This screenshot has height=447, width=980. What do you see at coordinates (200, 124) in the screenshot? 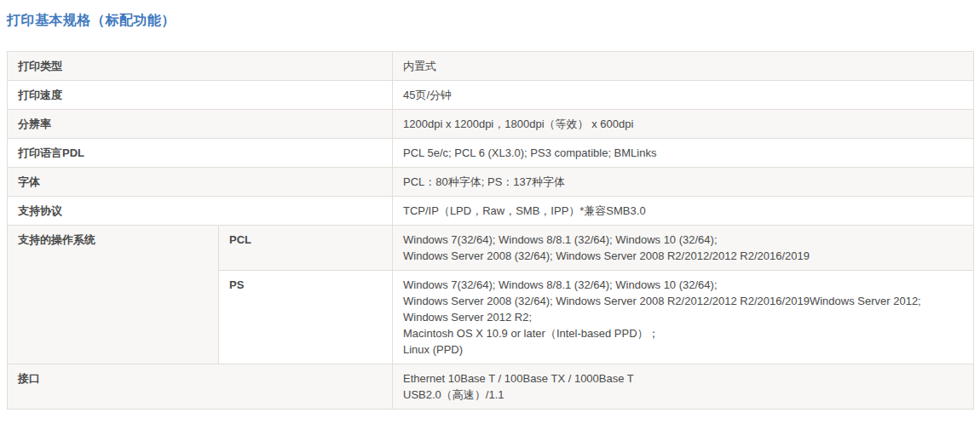
I see `spec-label: 分辨率` at bounding box center [200, 124].